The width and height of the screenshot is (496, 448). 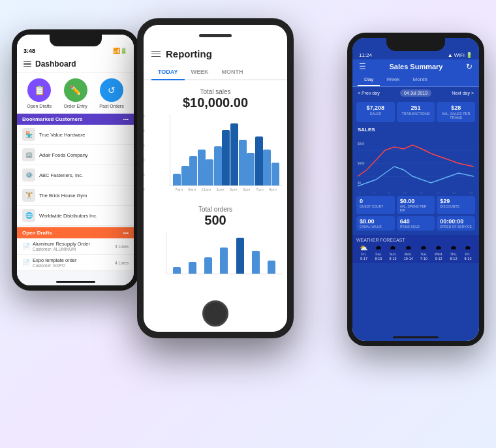 What do you see at coordinates (68, 216) in the screenshot?
I see `customer-name: Worldwide Distributors Inc.` at bounding box center [68, 216].